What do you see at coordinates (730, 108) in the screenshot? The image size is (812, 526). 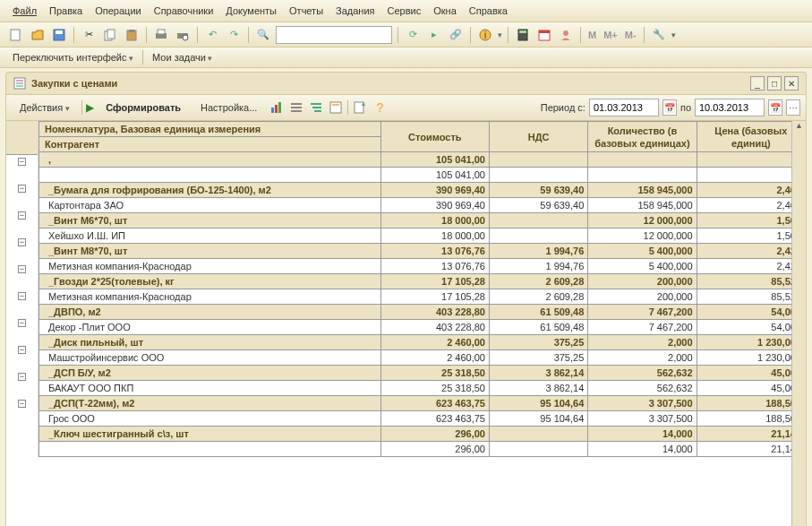 I see `date-to-input` at bounding box center [730, 108].